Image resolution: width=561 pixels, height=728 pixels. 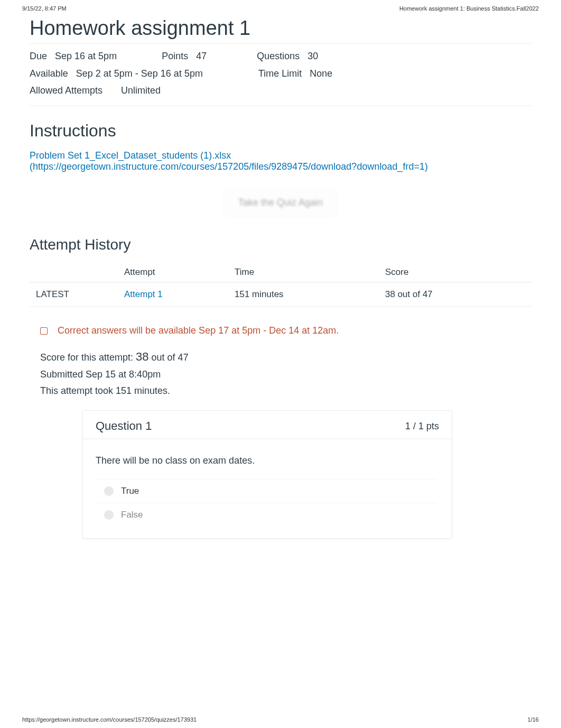 What do you see at coordinates (38, 56) in the screenshot?
I see `due-label: Due` at bounding box center [38, 56].